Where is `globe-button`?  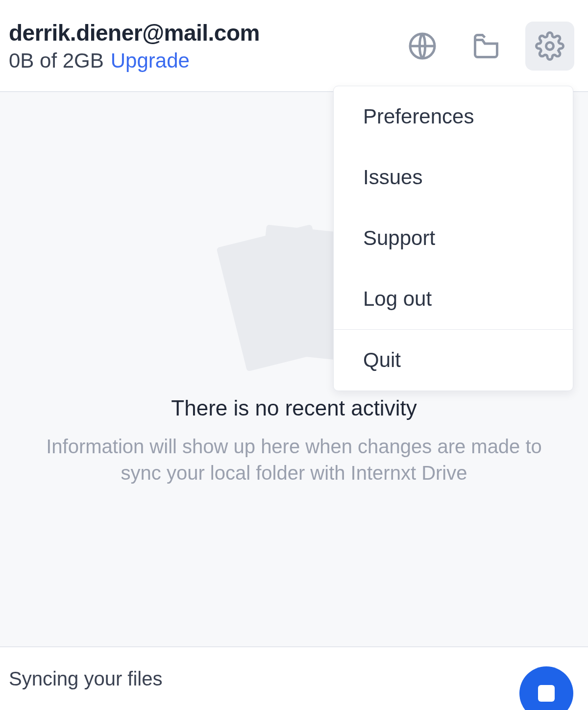
globe-button is located at coordinates (422, 46).